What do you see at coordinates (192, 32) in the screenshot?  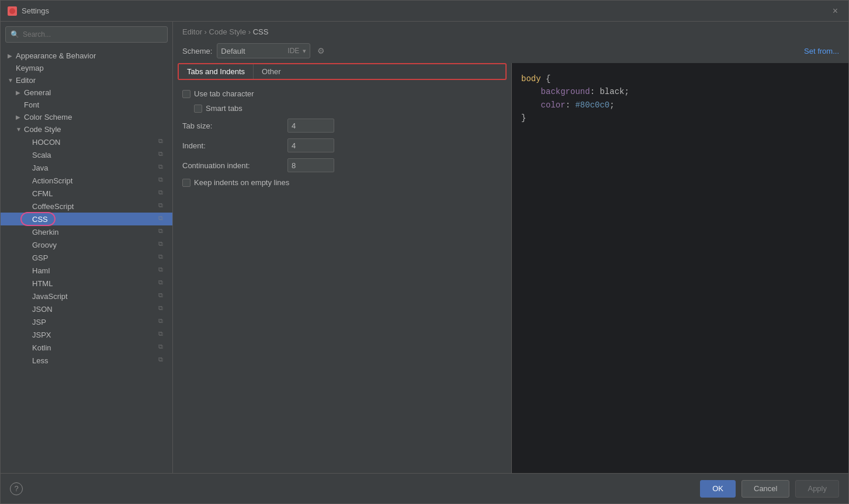 I see `breadcrumb-part-0: Editor` at bounding box center [192, 32].